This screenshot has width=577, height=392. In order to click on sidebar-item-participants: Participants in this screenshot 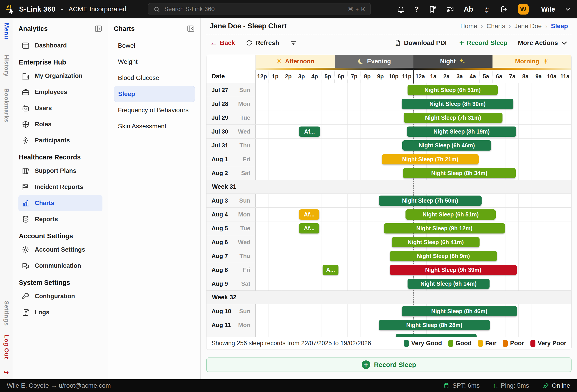, I will do `click(61, 141)`.